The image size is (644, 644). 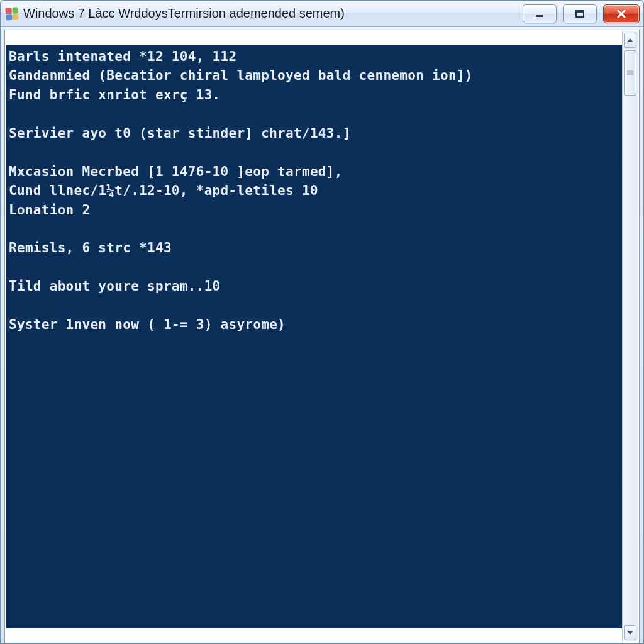 What do you see at coordinates (621, 14) in the screenshot?
I see `close-button` at bounding box center [621, 14].